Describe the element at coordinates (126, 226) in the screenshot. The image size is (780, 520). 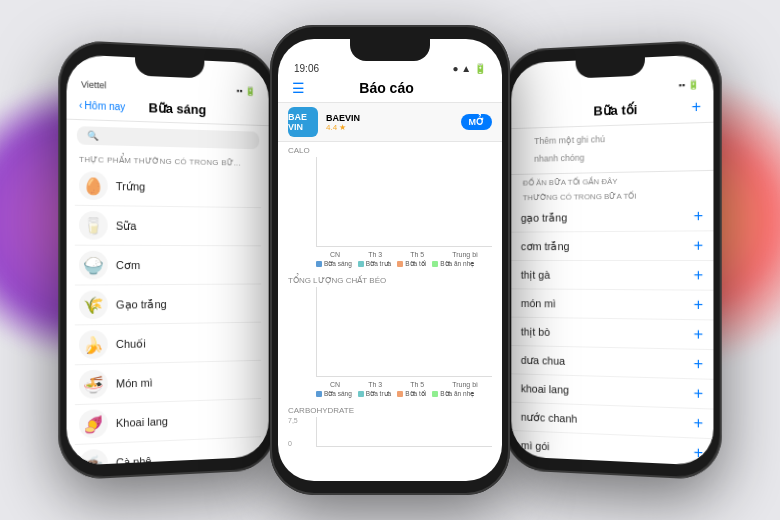
I see `food-name: Sữa` at that location.